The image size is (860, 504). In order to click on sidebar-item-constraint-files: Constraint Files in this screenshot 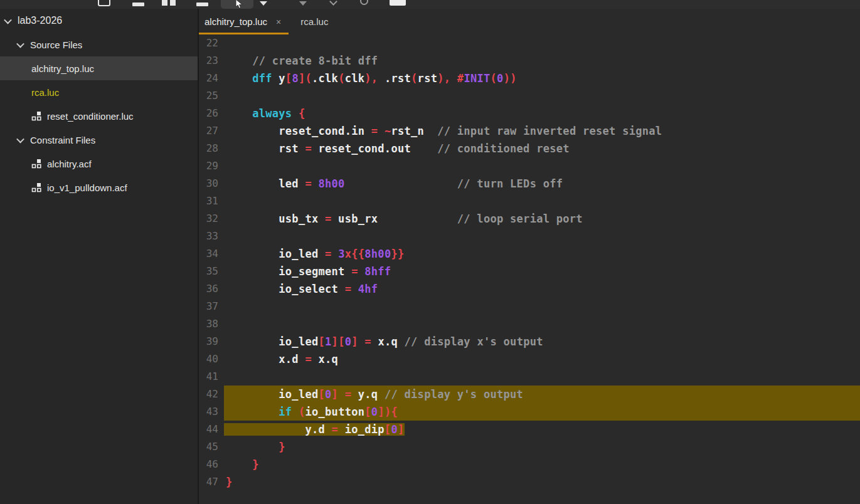, I will do `click(99, 140)`.